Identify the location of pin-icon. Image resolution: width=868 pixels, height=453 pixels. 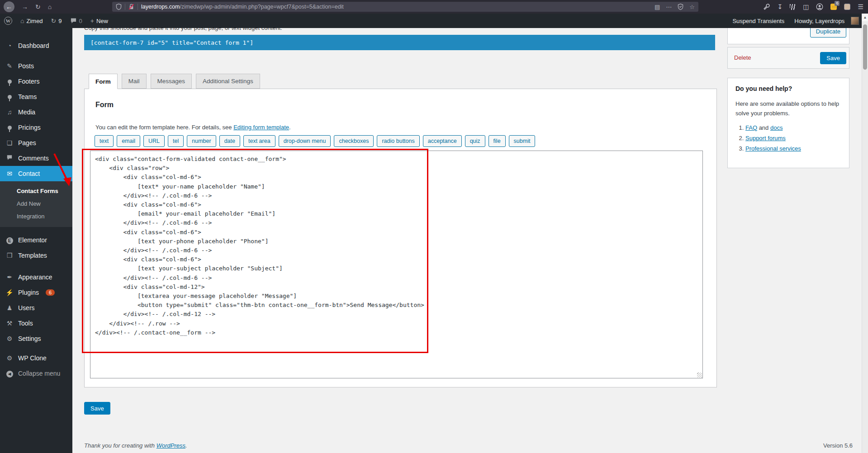
(9, 97).